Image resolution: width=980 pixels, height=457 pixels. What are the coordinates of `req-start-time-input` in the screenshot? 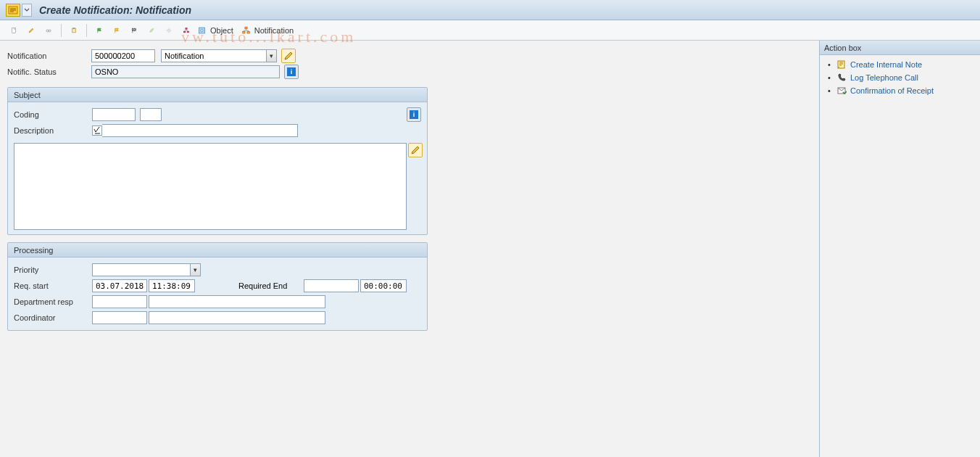 It's located at (172, 286).